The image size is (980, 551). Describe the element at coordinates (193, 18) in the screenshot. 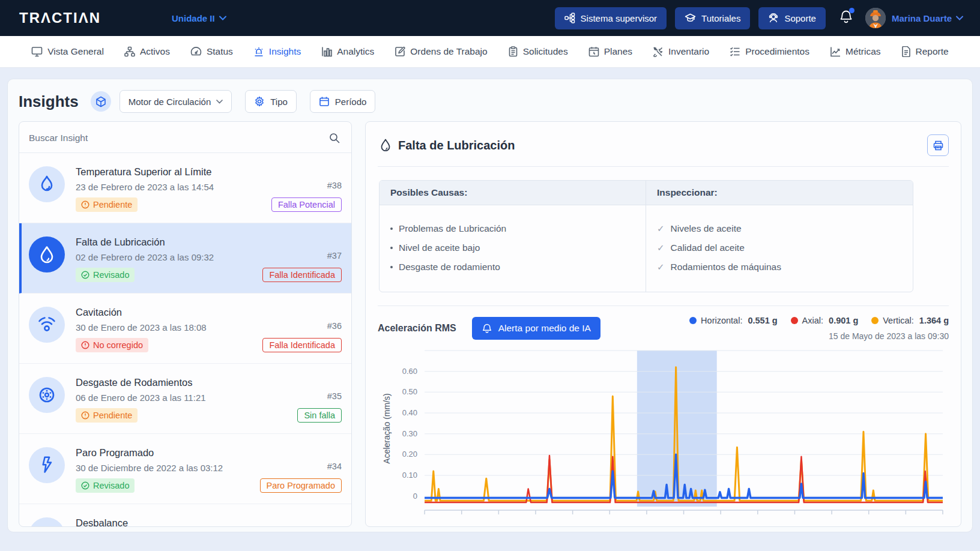

I see `unit-selector-label: Unidade II` at that location.